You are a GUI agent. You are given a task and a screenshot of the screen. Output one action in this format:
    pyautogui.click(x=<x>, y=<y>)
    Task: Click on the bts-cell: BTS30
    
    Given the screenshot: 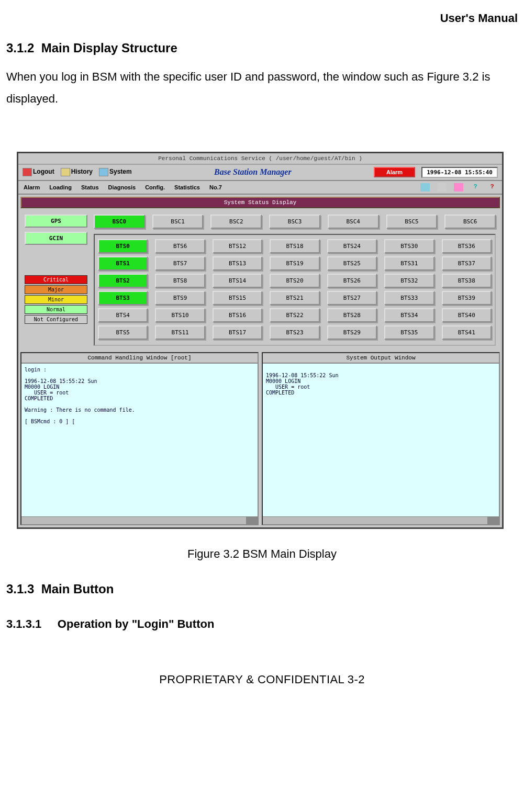 What is the action you would take?
    pyautogui.click(x=409, y=246)
    